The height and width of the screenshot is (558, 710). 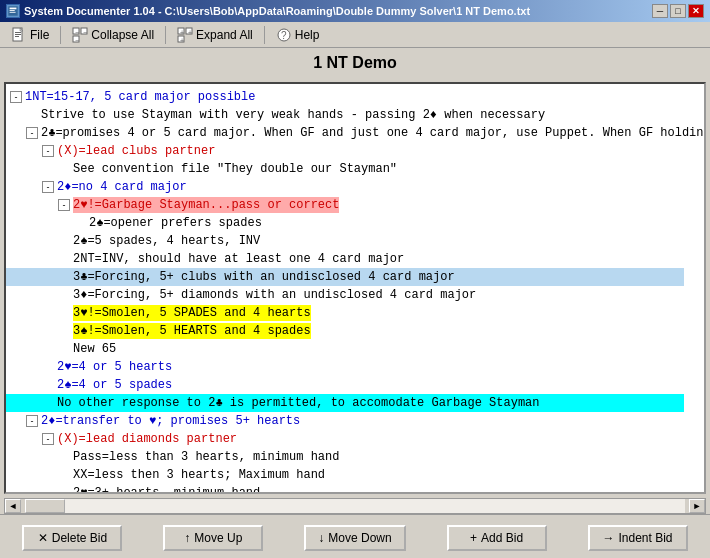 What do you see at coordinates (355, 506) in the screenshot?
I see `horizontal-scrollbar: ◄ ►` at bounding box center [355, 506].